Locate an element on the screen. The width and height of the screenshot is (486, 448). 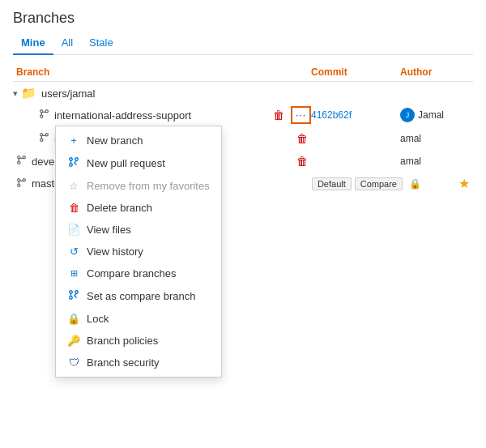
menu-item-set-compare: Set as compare branch is located at coordinates (139, 297).